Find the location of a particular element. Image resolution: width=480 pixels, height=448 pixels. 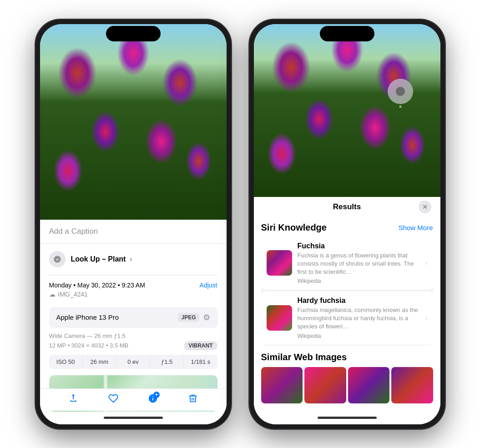

home-indicator-left is located at coordinates (133, 418).